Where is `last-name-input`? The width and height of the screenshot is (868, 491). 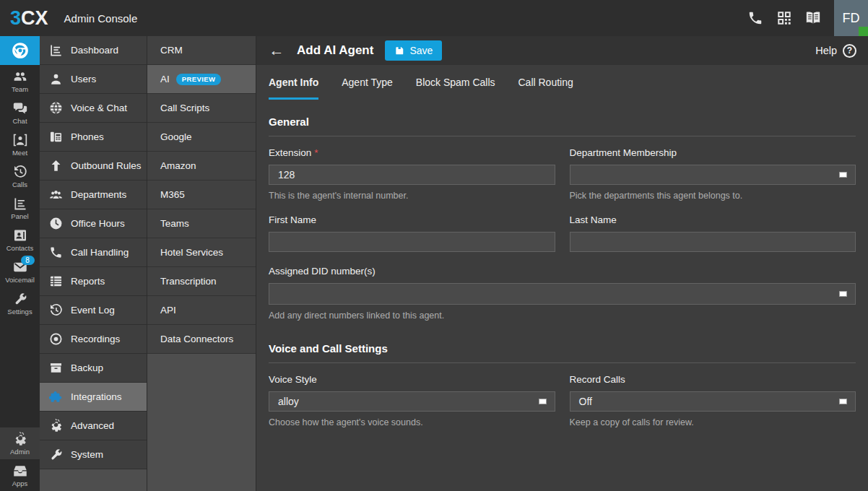 last-name-input is located at coordinates (713, 242).